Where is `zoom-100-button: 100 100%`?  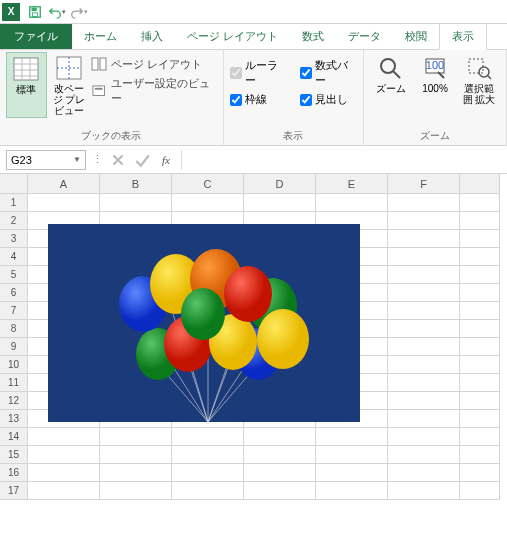 zoom-100-button: 100 100% is located at coordinates (435, 80).